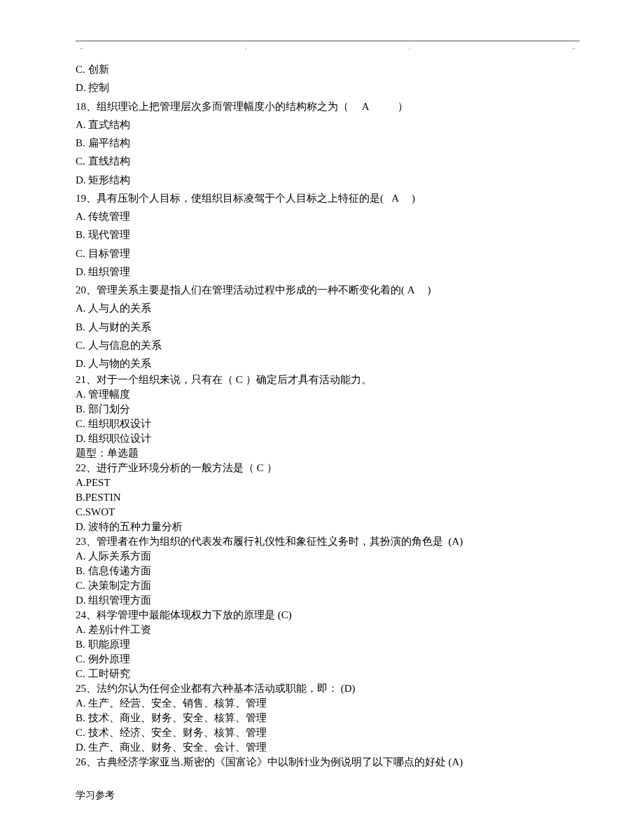 Image resolution: width=644 pixels, height=834 pixels. What do you see at coordinates (328, 88) in the screenshot?
I see `text-line: D. 控制` at bounding box center [328, 88].